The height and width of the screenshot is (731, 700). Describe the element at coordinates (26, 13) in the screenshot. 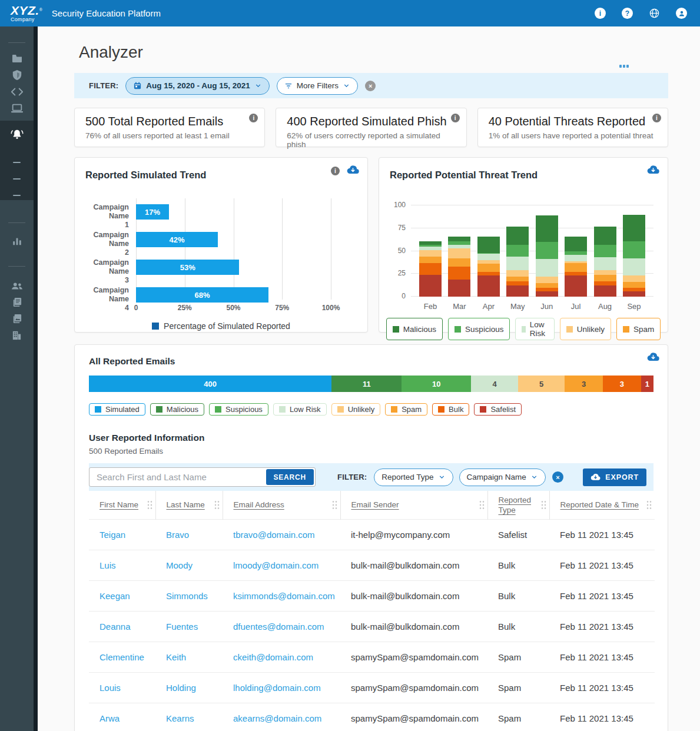

I see `company-logo: XYZ.® Company` at that location.